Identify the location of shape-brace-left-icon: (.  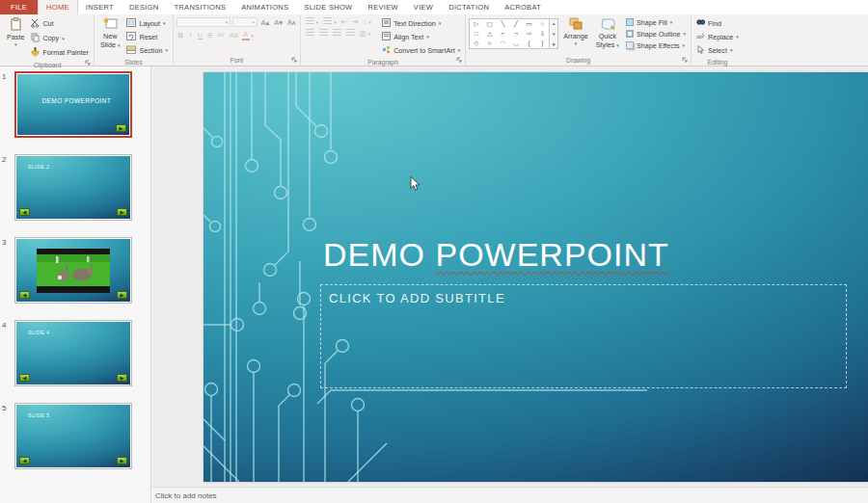
(529, 43).